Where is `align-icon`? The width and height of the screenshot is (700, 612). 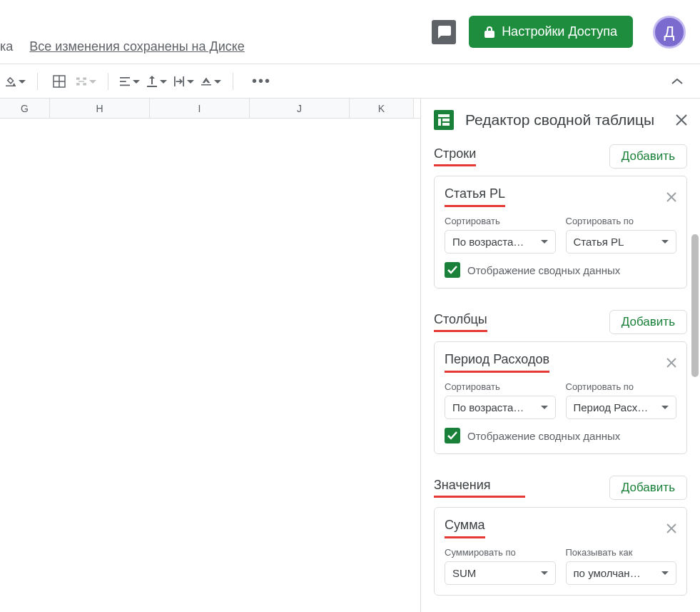
align-icon is located at coordinates (125, 81).